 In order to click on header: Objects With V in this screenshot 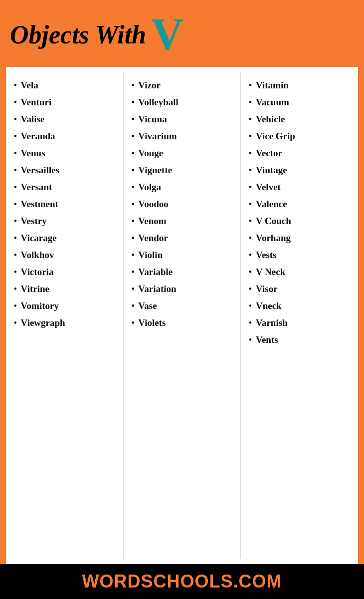, I will do `click(182, 33)`.